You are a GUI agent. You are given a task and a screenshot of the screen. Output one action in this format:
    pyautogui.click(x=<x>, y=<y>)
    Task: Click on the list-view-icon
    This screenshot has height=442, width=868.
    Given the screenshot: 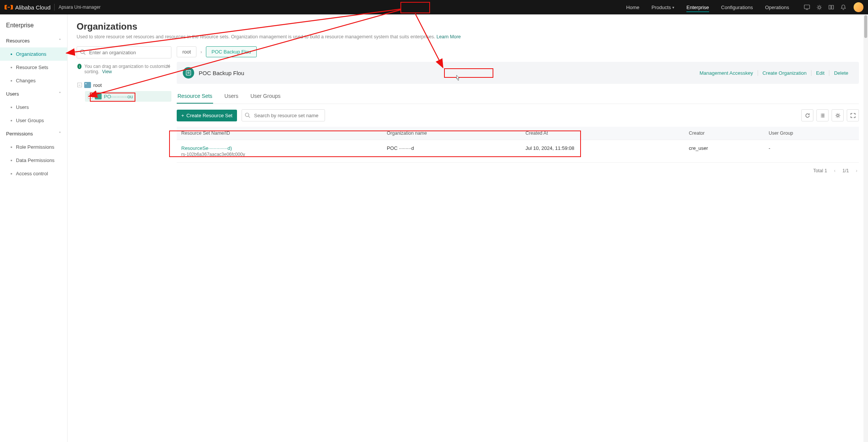 What is the action you would take?
    pyautogui.click(x=822, y=115)
    